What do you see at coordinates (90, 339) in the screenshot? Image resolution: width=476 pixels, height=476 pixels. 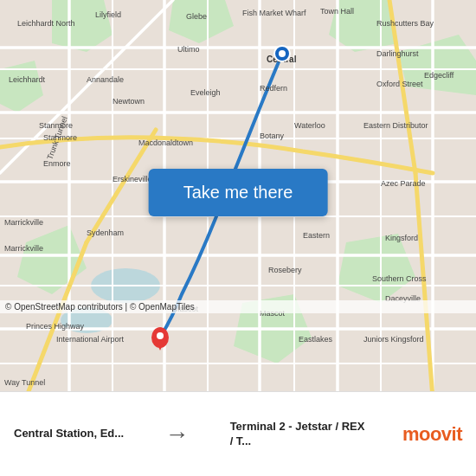 I see `svg-text: International Airport` at bounding box center [90, 339].